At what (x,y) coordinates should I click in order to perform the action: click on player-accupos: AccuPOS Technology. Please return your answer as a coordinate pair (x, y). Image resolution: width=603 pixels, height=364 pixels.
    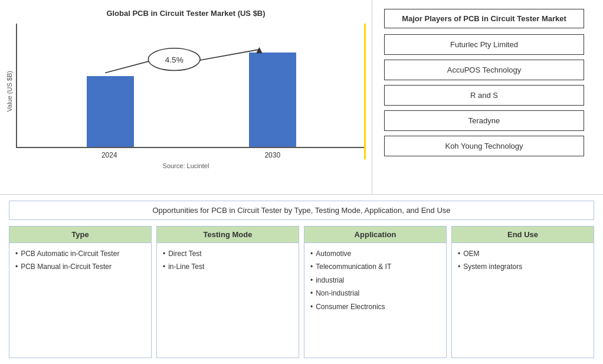
    Looking at the image, I should click on (484, 70).